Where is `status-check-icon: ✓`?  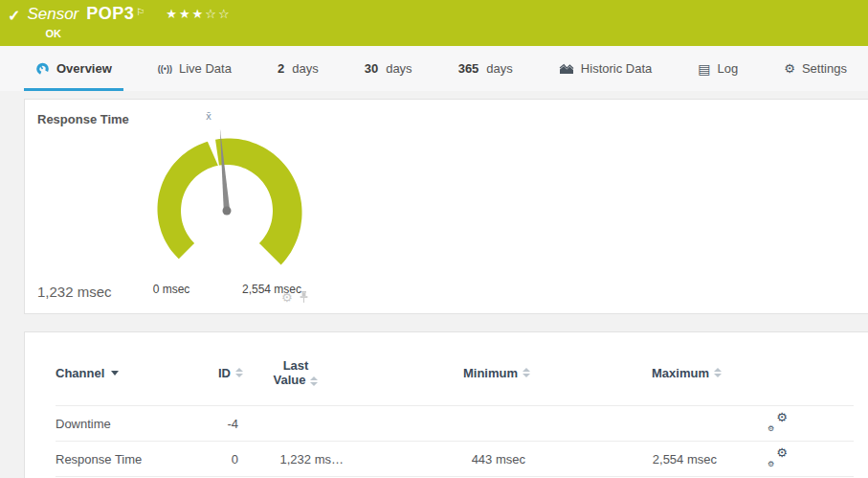 status-check-icon: ✓ is located at coordinates (13, 27).